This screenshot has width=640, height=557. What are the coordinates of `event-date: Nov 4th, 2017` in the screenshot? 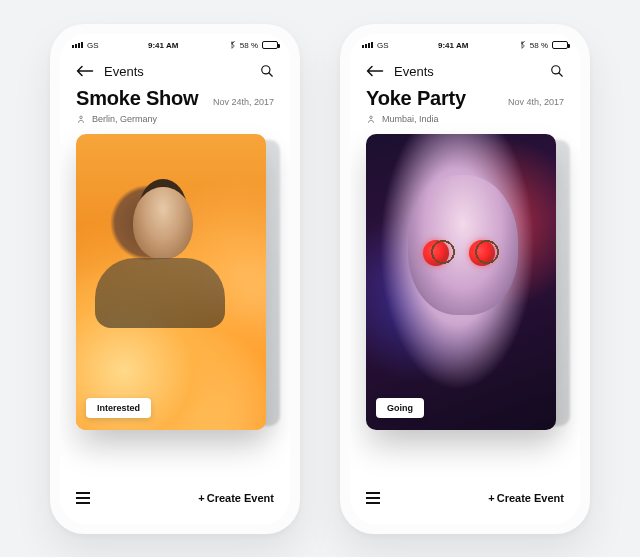 It's located at (536, 102).